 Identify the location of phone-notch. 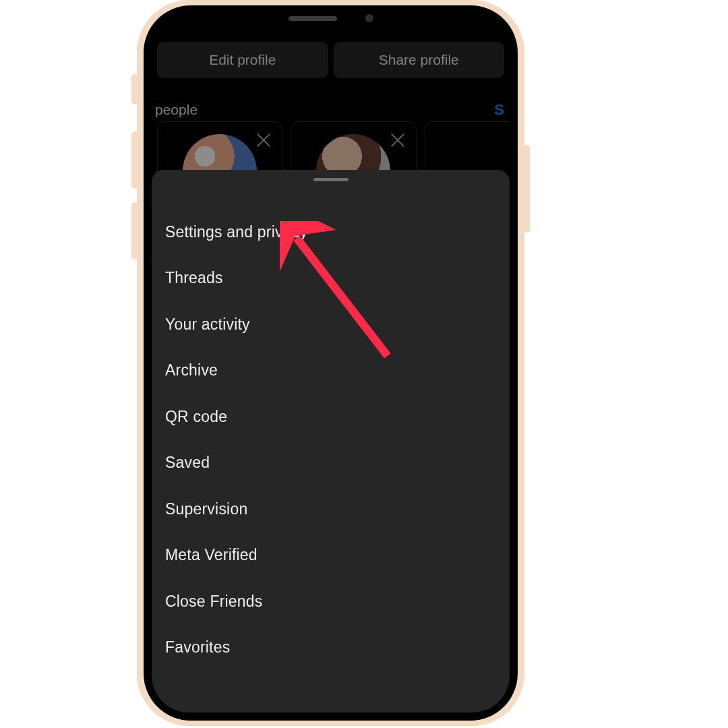
(331, 18).